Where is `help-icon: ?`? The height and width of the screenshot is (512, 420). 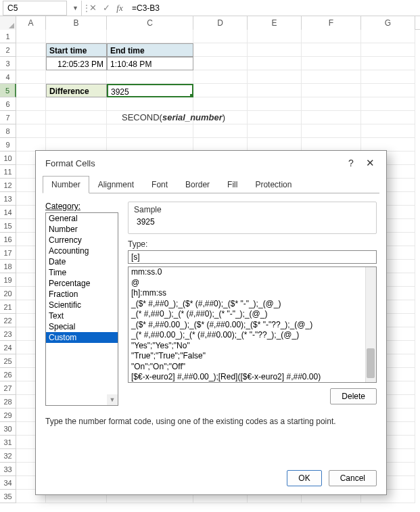 help-icon: ? is located at coordinates (351, 163).